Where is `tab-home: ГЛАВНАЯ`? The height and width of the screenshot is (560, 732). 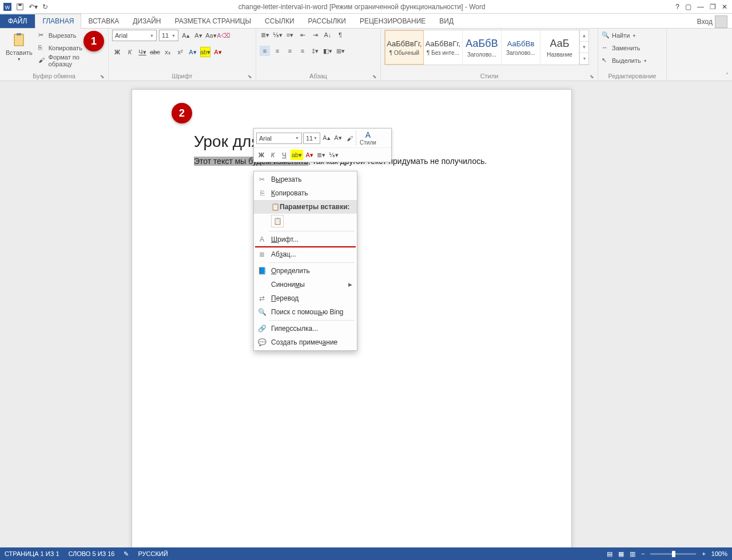 tab-home: ГЛАВНАЯ is located at coordinates (58, 21).